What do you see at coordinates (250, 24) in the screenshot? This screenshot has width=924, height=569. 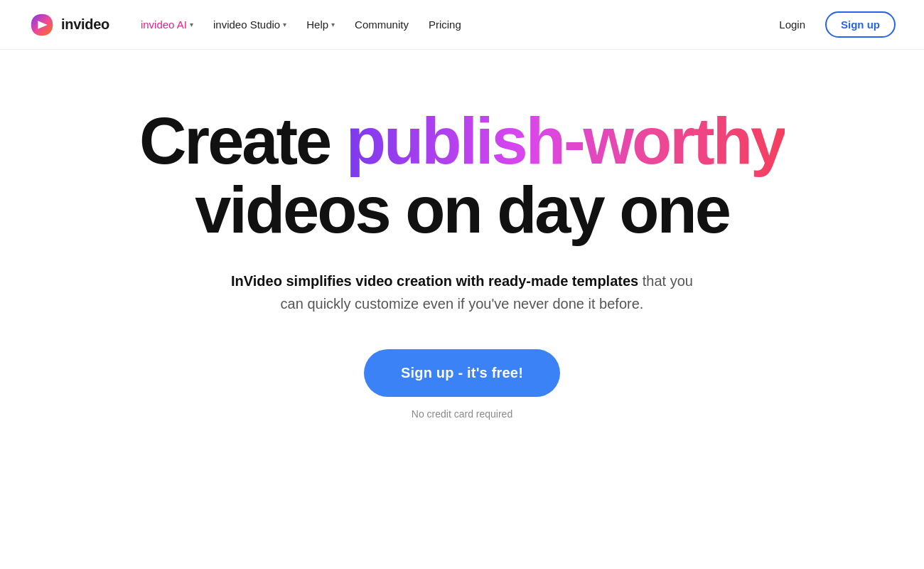 I see `nav-item-invideo-studio: invideo Studio ▾` at bounding box center [250, 24].